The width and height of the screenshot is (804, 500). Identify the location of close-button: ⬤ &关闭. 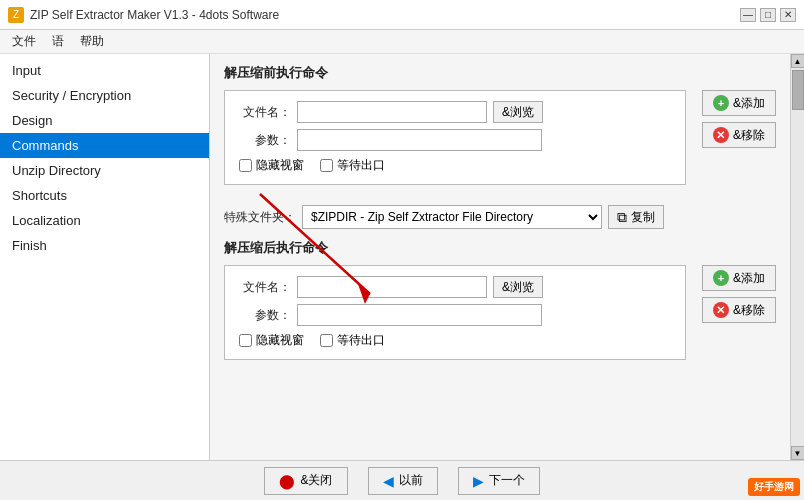
(306, 481).